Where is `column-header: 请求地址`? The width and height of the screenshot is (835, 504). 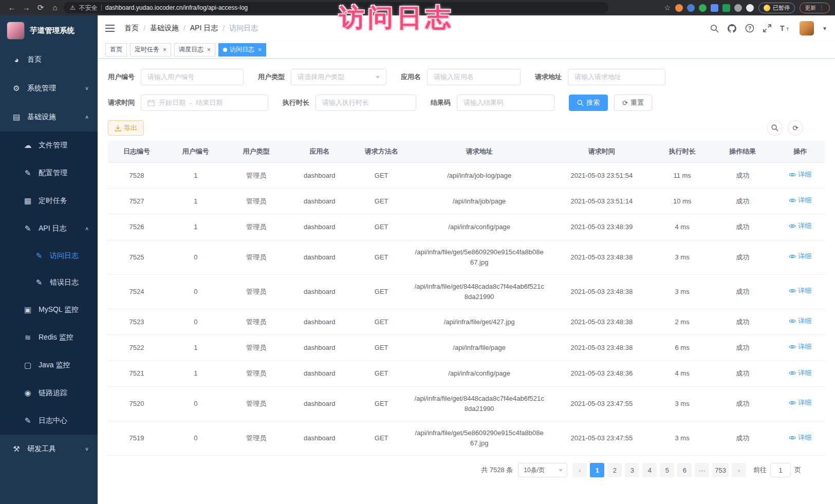
column-header: 请求地址 is located at coordinates (479, 152).